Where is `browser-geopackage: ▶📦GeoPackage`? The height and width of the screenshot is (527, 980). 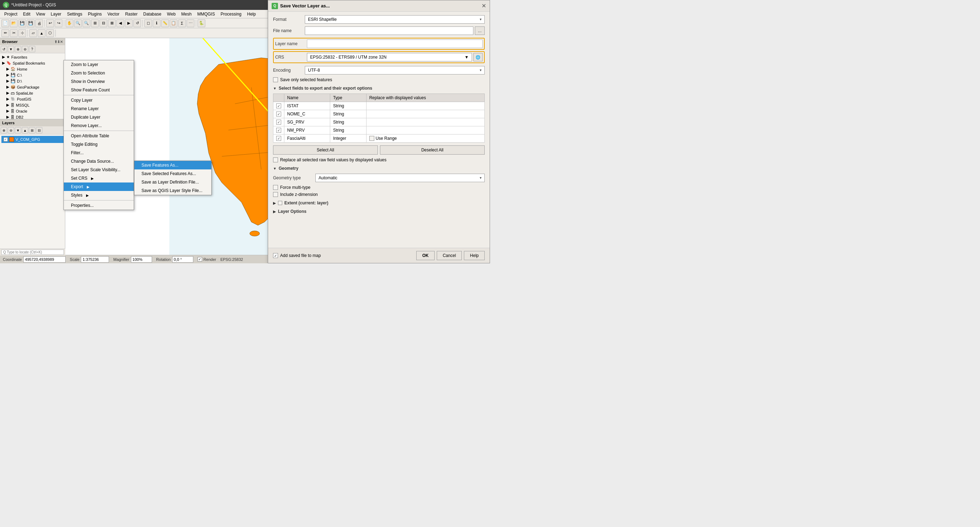
browser-geopackage: ▶📦GeoPackage is located at coordinates (33, 87).